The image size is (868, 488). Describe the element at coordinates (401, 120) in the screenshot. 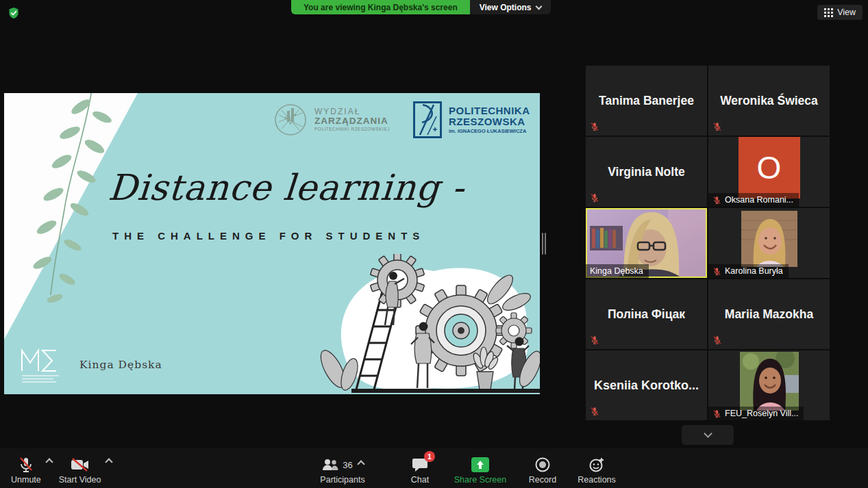

I see `slide-logos: WYDZIAŁ ZARZĄDZANIA POLITECHNIKI RZESZOW…` at that location.